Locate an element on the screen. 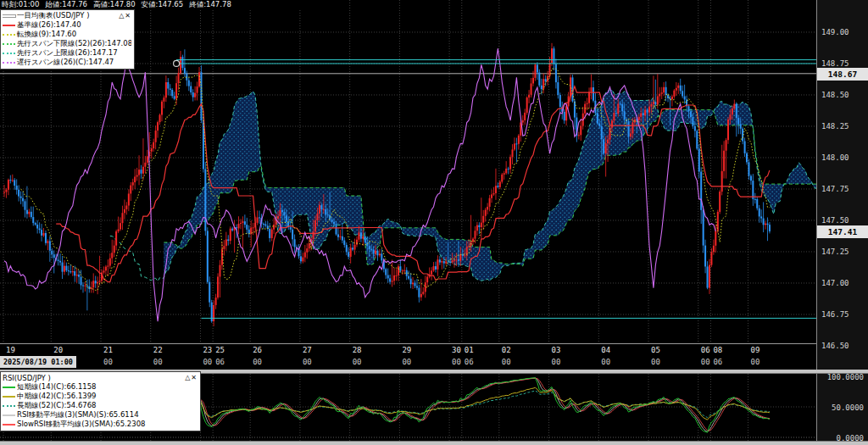 This screenshot has width=868, height=445. legend-item: 基準線(26):147.40 is located at coordinates (67, 25).